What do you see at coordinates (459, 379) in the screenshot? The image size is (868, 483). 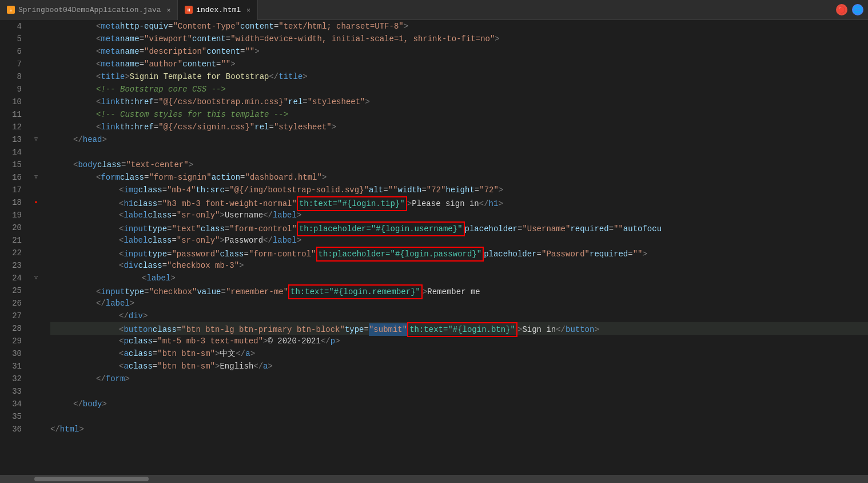 I see `line-32-content: </form>` at bounding box center [459, 379].